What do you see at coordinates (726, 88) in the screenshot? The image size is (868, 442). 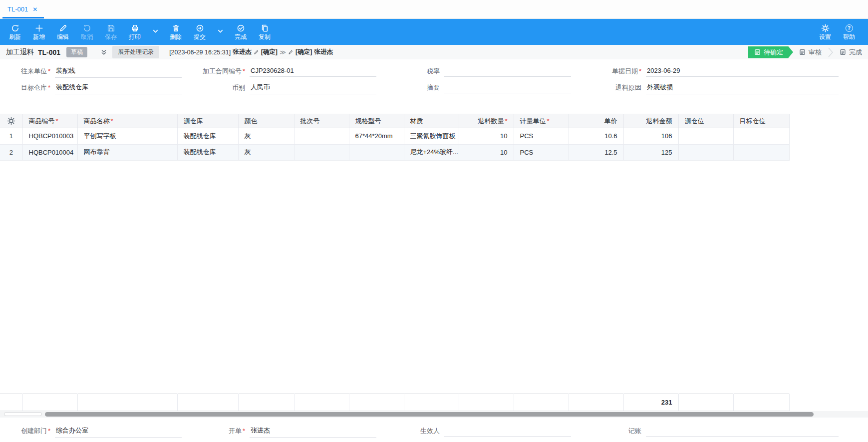 I see `field-return-reason: 退料原因 外观破损` at bounding box center [726, 88].